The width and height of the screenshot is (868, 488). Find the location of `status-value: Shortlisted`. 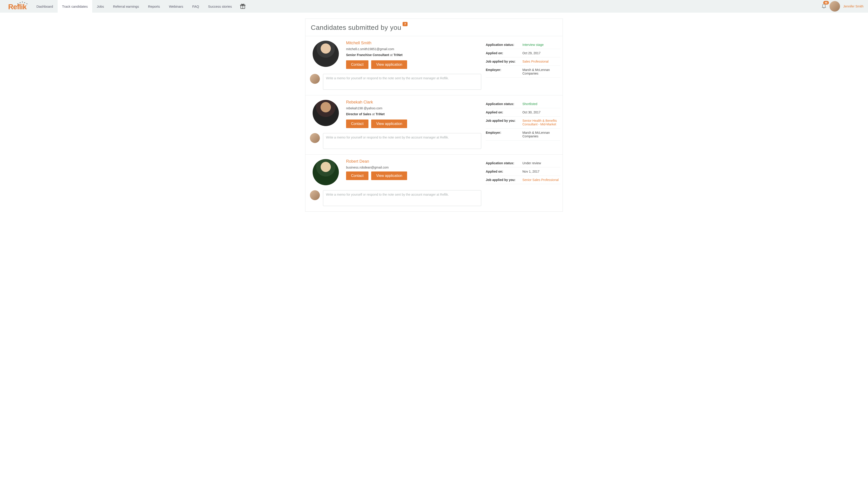

status-value: Shortlisted is located at coordinates (541, 104).